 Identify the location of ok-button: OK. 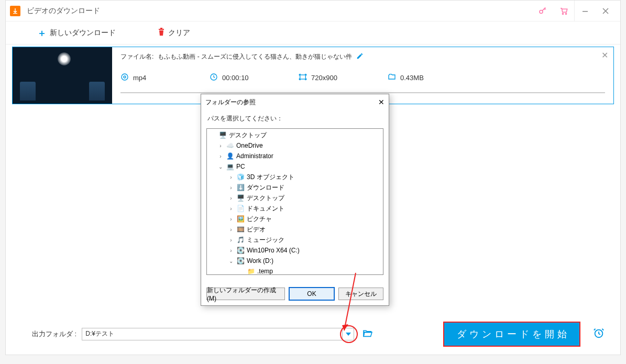
(312, 294).